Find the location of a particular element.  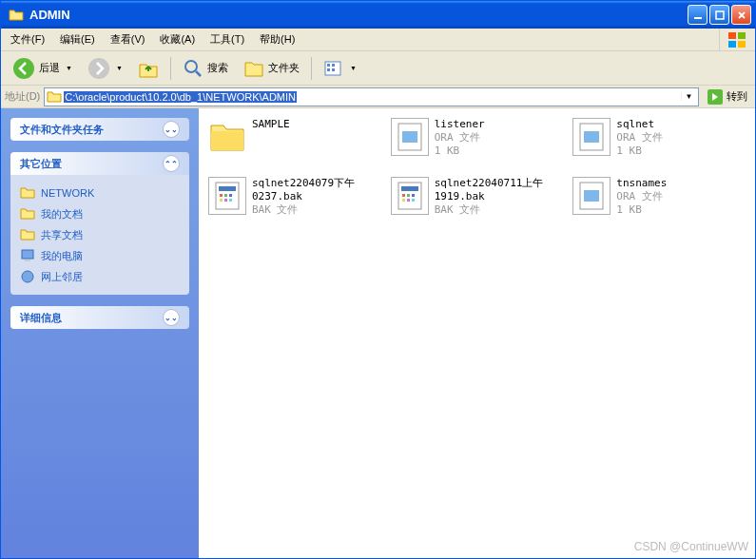

address-bar: 地址(D) C:\oracle\product\10.2.0\db_1\NETW… is located at coordinates (378, 97).